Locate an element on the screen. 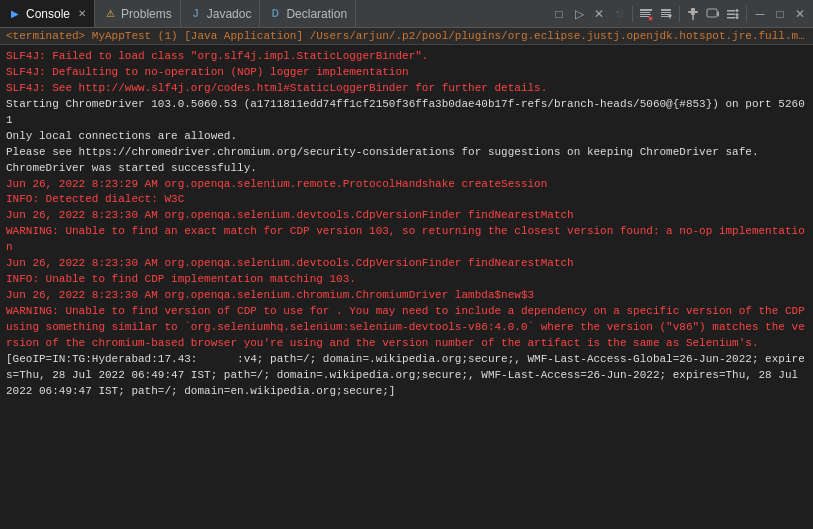 The height and width of the screenshot is (529, 813). console-line: WARNING: Unable to find version of CDP t… is located at coordinates (406, 328).